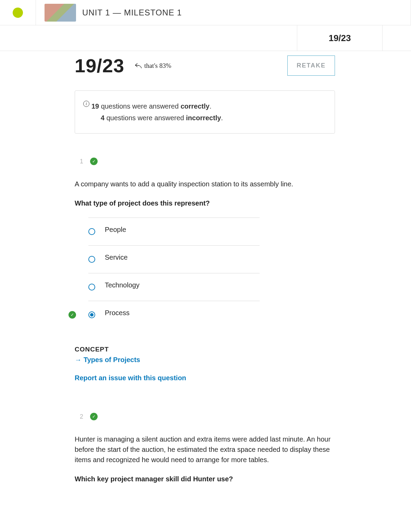  I want to click on concept-link: → Types of Projects, so click(108, 360).